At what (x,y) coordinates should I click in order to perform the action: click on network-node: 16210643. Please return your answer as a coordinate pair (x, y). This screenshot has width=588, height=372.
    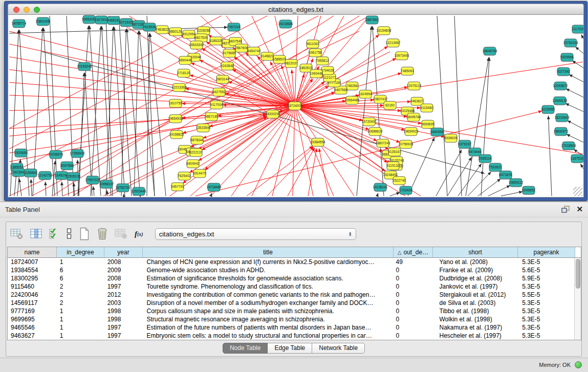
    Looking at the image, I should click on (562, 118).